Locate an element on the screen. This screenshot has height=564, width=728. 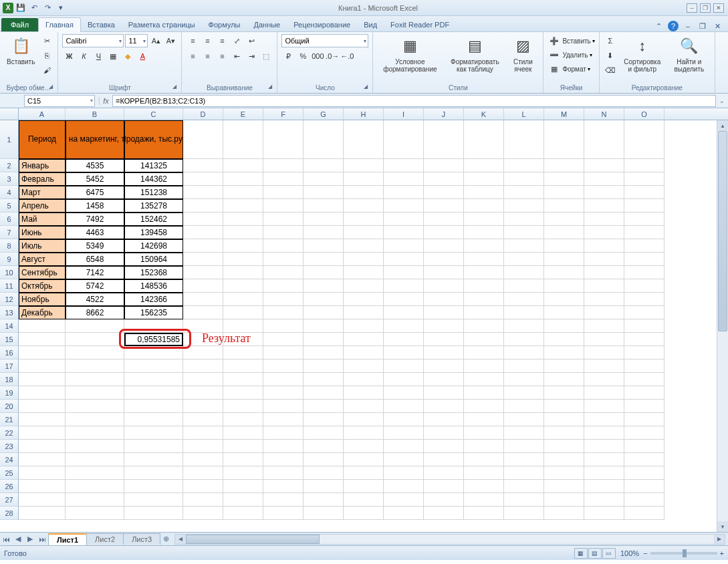
cell-sales: 142698 is located at coordinates (154, 246).